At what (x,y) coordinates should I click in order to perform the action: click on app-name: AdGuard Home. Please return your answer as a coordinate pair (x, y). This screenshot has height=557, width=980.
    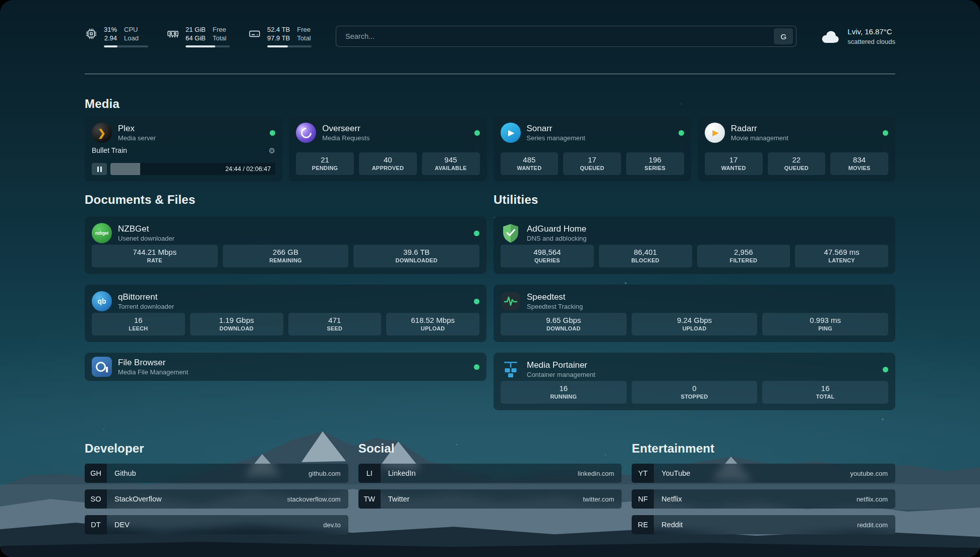
    Looking at the image, I should click on (557, 229).